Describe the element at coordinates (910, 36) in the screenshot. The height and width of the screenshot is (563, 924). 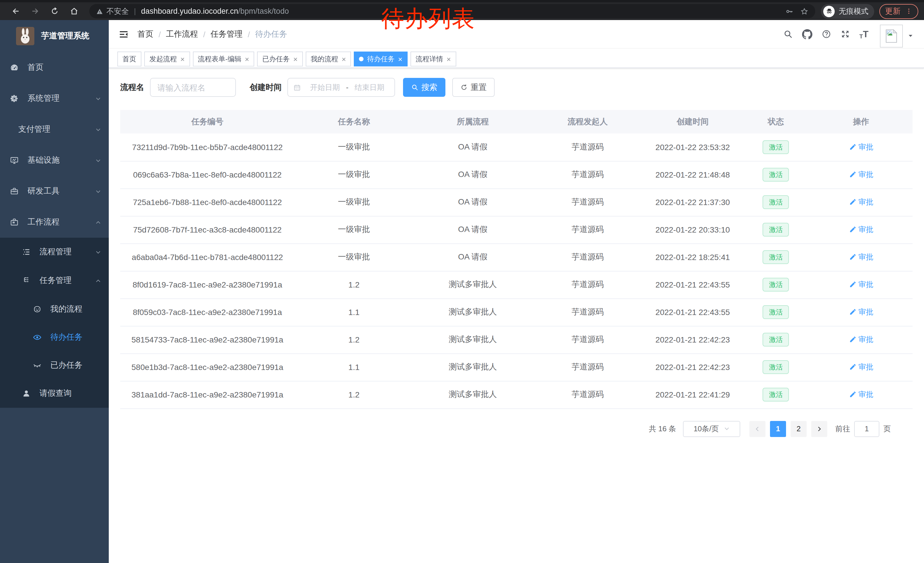
I see `avatar-caret-icon` at that location.